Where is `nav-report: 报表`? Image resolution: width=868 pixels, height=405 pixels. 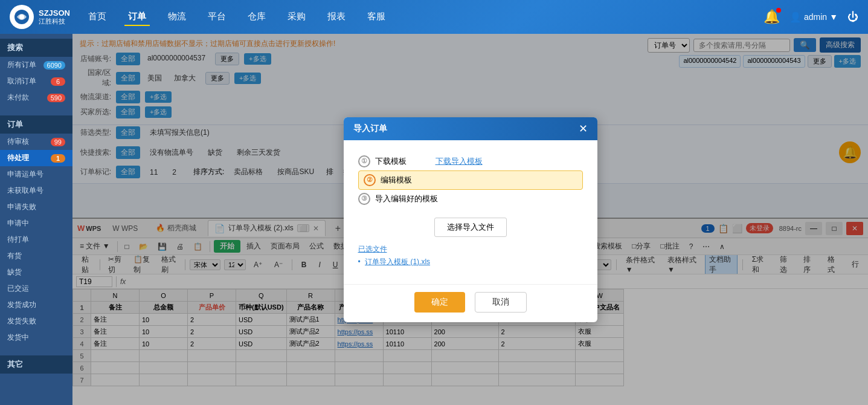
nav-report: 报表 is located at coordinates (336, 17).